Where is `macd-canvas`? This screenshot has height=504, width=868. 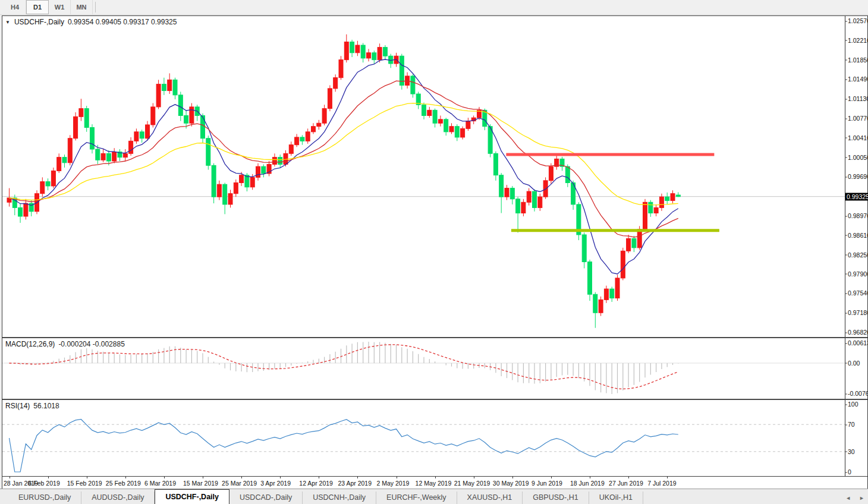 macd-canvas is located at coordinates (423, 368).